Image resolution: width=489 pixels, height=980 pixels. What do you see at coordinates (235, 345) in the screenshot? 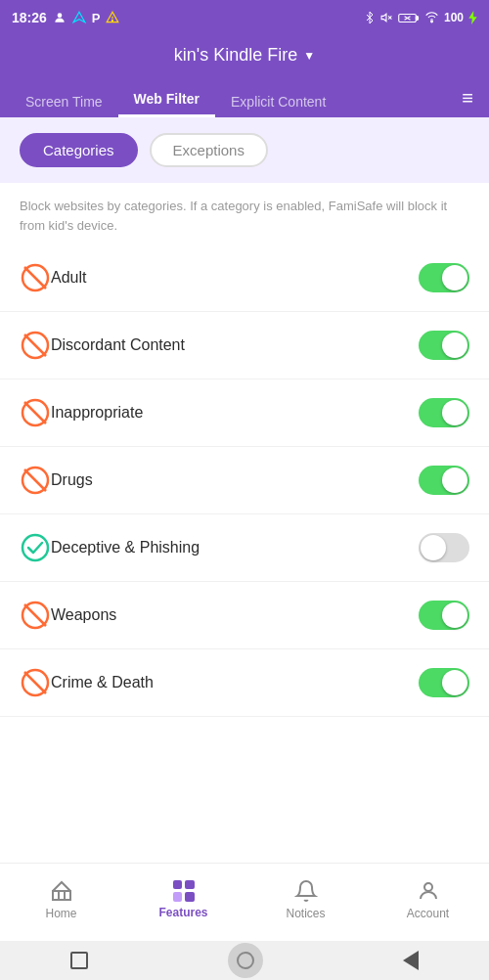
I see `category-name-discordant: Discordant Content` at bounding box center [235, 345].